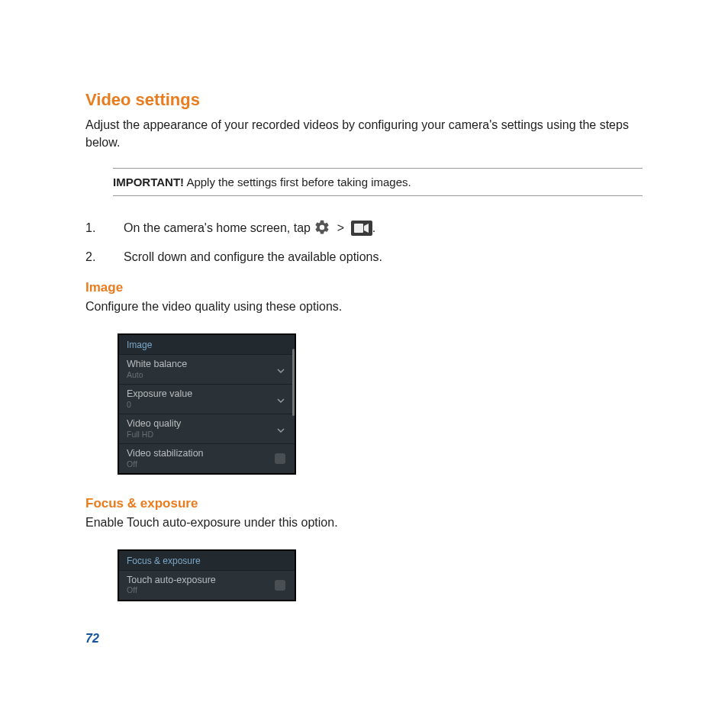 This screenshot has height=728, width=728. I want to click on step-2: Scroll down and configure the available …, so click(364, 257).